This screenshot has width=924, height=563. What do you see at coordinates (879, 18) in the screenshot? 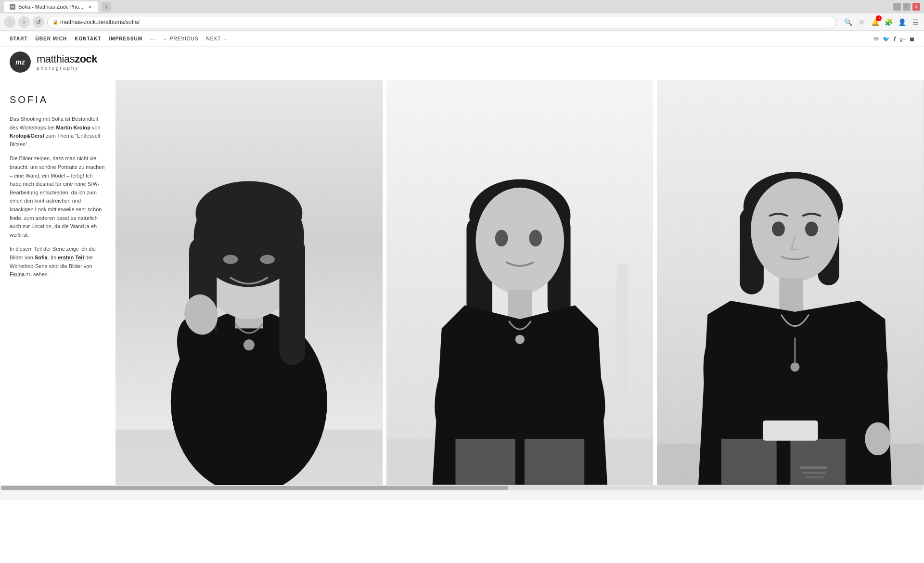
I see `notification-count: 3` at bounding box center [879, 18].